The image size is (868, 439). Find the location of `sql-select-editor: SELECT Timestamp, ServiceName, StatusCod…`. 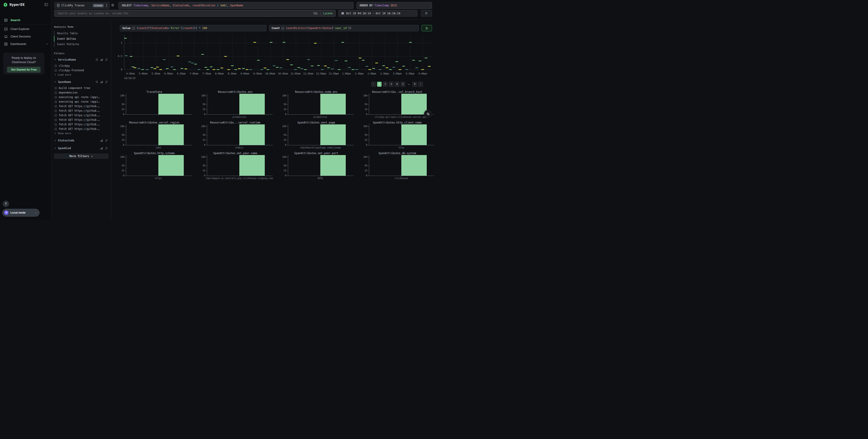

sql-select-editor: SELECT Timestamp, ServiceName, StatusCod… is located at coordinates (236, 5).